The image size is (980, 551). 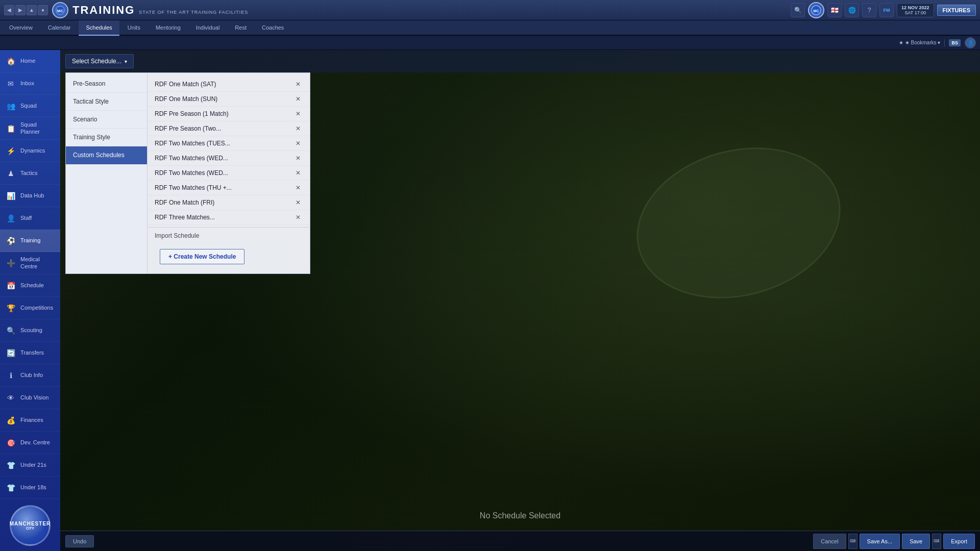 What do you see at coordinates (43, 10) in the screenshot?
I see `history-button: ●` at bounding box center [43, 10].